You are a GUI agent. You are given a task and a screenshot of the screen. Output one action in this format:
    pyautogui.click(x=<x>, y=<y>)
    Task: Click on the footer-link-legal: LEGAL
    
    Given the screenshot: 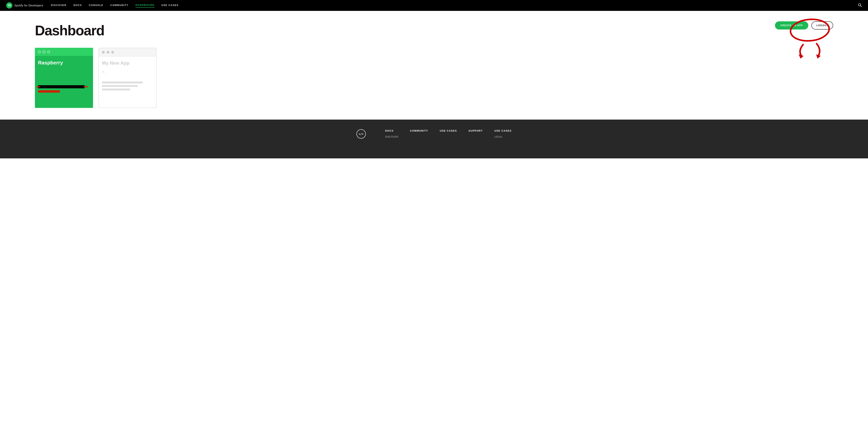 What is the action you would take?
    pyautogui.click(x=503, y=137)
    